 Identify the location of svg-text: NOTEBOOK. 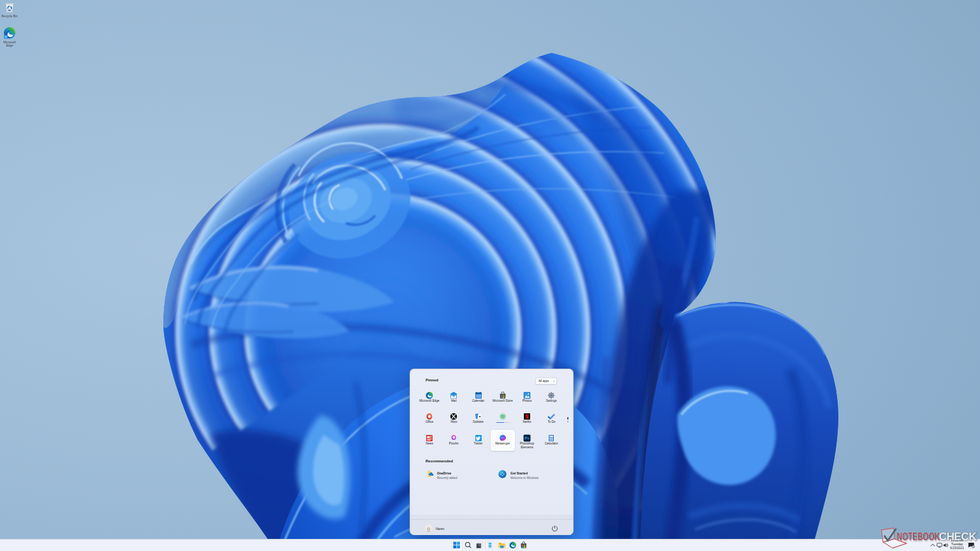
(919, 536).